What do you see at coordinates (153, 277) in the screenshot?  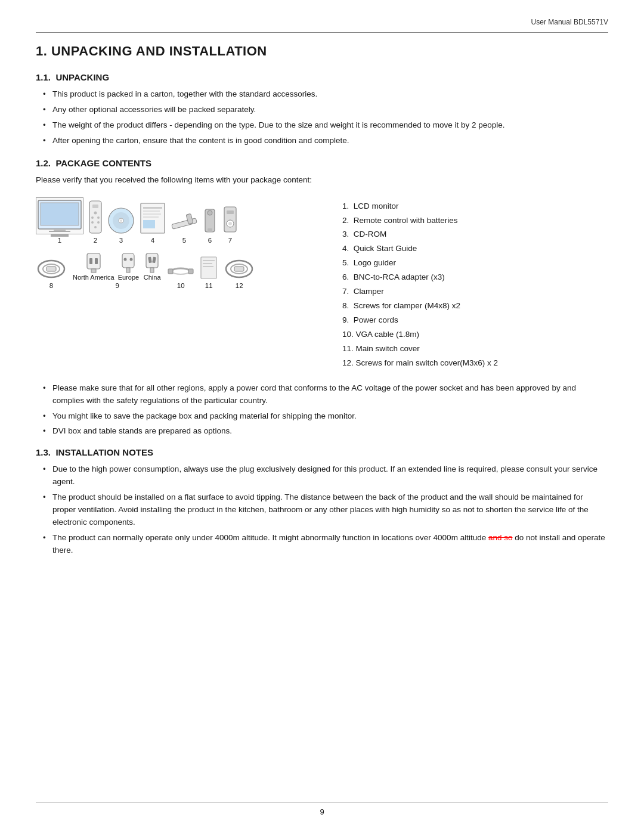 I see `region-china: China` at bounding box center [153, 277].